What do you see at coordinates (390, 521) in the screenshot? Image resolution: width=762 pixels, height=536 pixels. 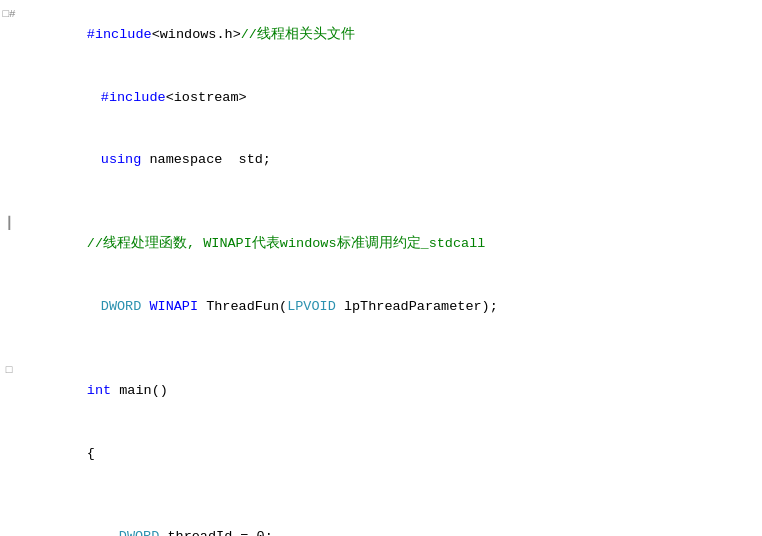 I see `line-content-11: DWORD threadId = 0;` at bounding box center [390, 521].